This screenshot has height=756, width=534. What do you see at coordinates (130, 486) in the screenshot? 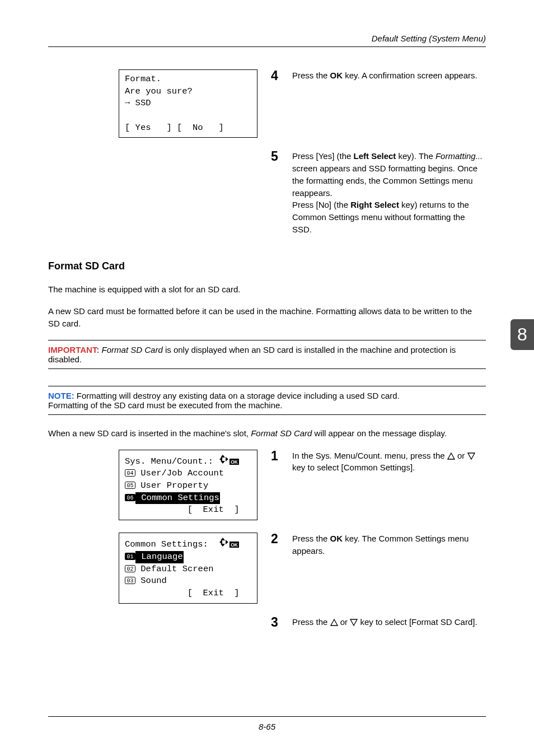
I see `svg-text: 05` at bounding box center [130, 486].